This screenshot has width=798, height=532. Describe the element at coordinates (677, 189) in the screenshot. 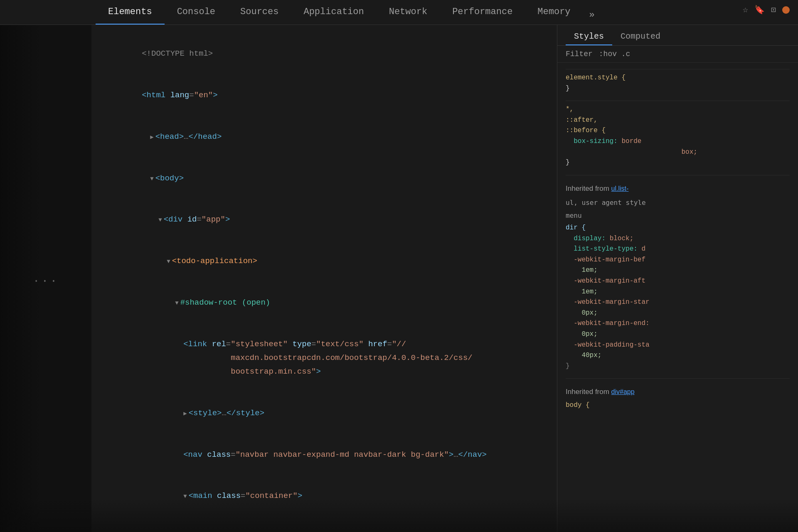

I see `inherited-header-1: Inherited from ul.list-` at that location.